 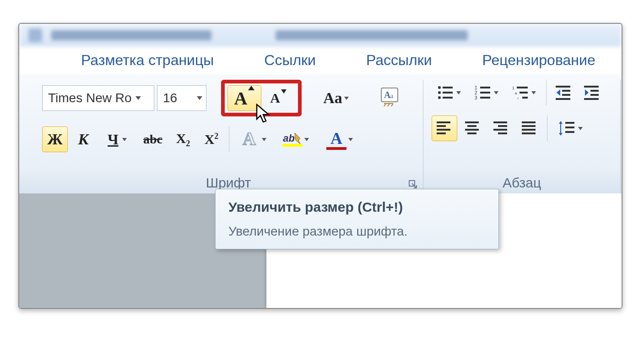 What do you see at coordinates (449, 93) in the screenshot?
I see `bullets-button` at bounding box center [449, 93].